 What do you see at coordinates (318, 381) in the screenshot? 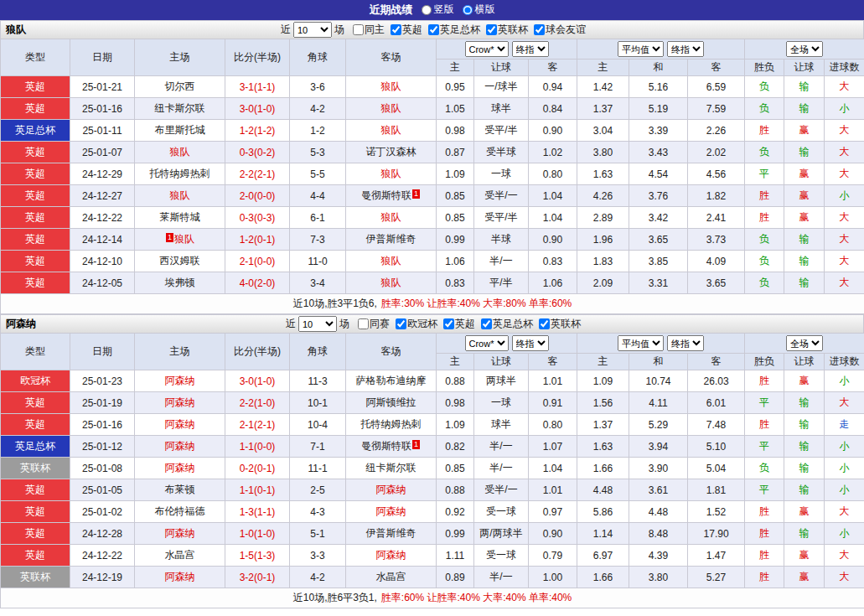
I see `corner-cell: 11-3` at bounding box center [318, 381].